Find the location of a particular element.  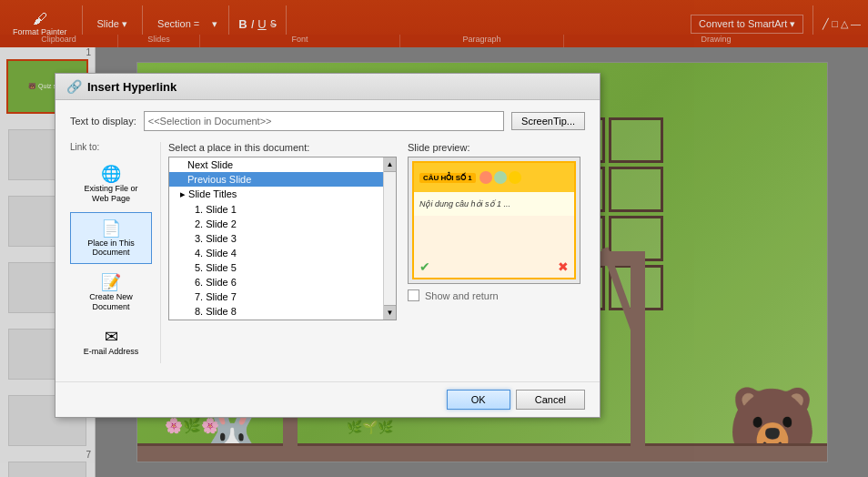

mini-animals is located at coordinates (500, 178).